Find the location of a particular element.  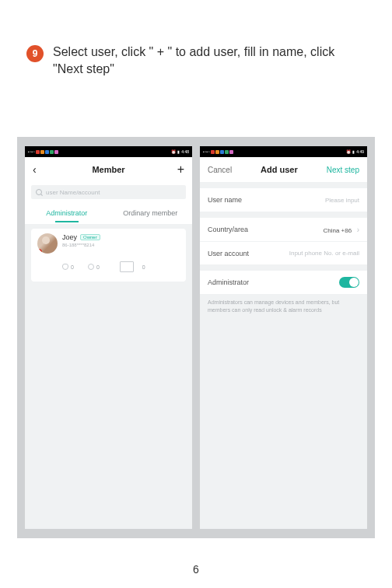

next-step-button: Next step is located at coordinates (343, 170).